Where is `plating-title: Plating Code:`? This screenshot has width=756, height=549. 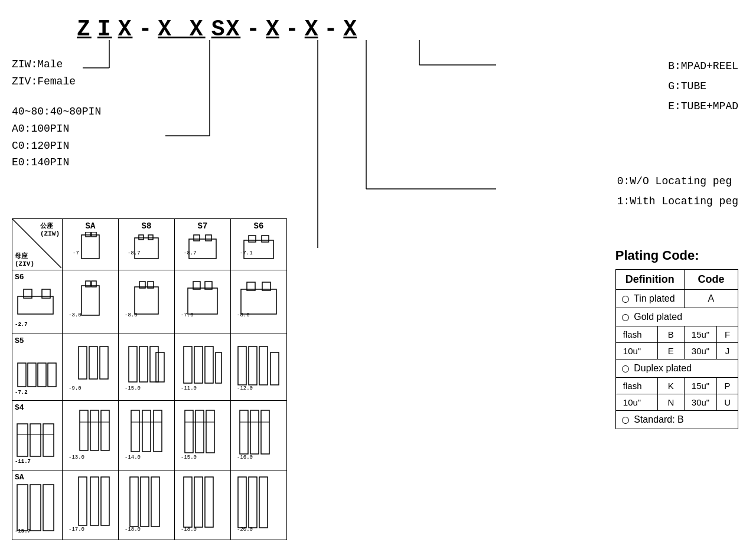 plating-title: Plating Code: is located at coordinates (677, 256).